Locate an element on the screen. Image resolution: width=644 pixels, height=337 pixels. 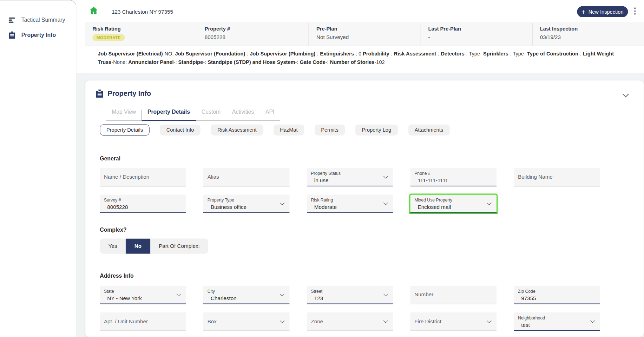
kebab-menu-icon is located at coordinates (635, 12).